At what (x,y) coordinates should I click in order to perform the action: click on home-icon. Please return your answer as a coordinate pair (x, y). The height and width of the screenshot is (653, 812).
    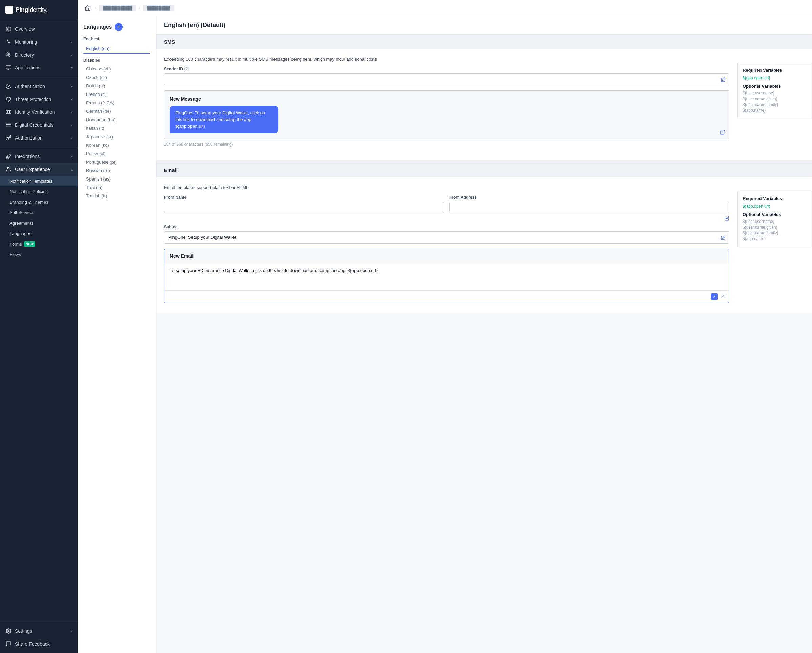
    Looking at the image, I should click on (88, 8).